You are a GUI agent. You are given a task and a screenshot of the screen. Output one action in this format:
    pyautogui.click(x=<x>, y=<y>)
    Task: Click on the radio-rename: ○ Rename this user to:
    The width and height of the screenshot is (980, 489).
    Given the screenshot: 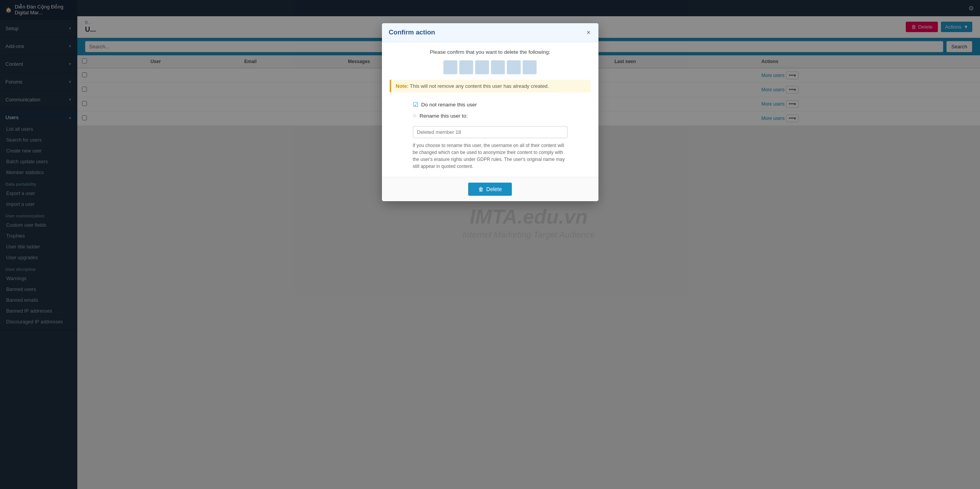 What is the action you would take?
    pyautogui.click(x=440, y=116)
    